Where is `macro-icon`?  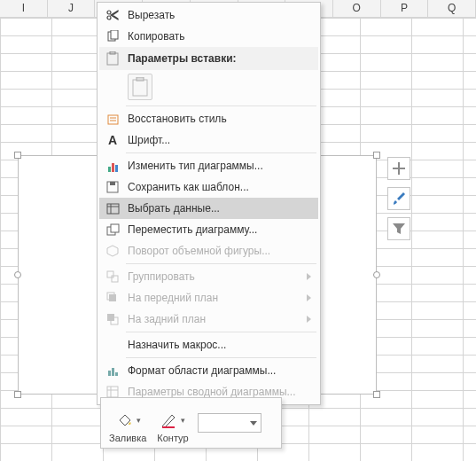 macro-icon is located at coordinates (113, 345).